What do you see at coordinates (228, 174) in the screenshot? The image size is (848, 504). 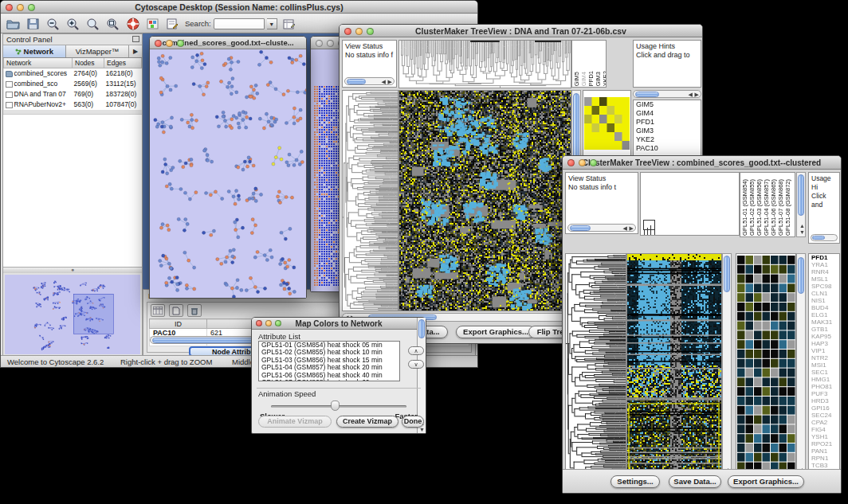 I see `network-canvas` at bounding box center [228, 174].